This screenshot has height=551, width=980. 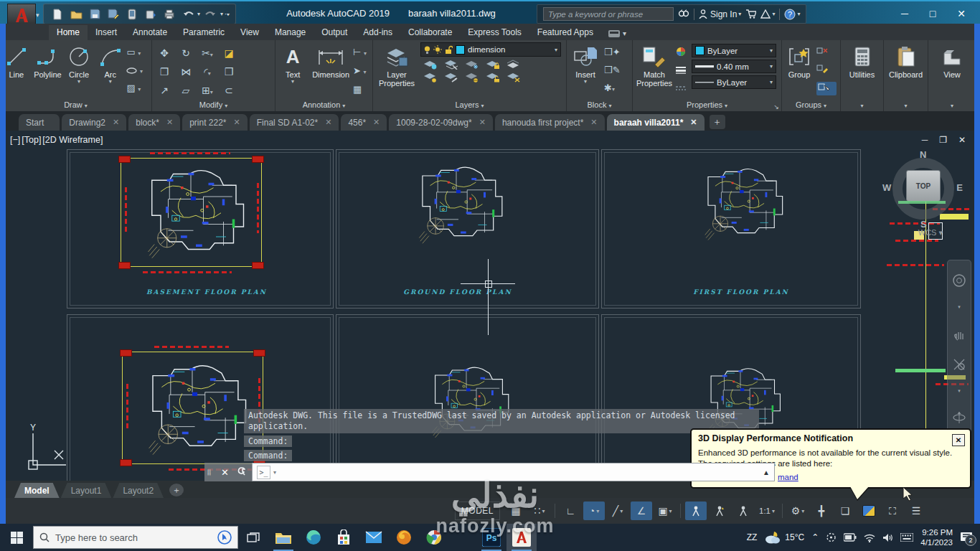 What do you see at coordinates (362, 90) in the screenshot?
I see `table-icon: ▦` at bounding box center [362, 90].